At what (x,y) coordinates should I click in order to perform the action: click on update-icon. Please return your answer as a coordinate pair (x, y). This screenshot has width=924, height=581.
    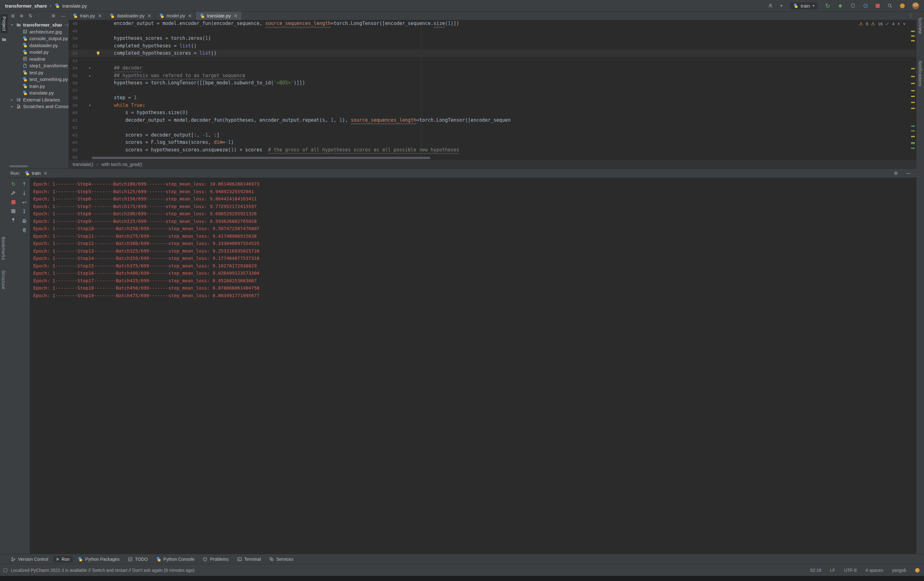
    Looking at the image, I should click on (903, 6).